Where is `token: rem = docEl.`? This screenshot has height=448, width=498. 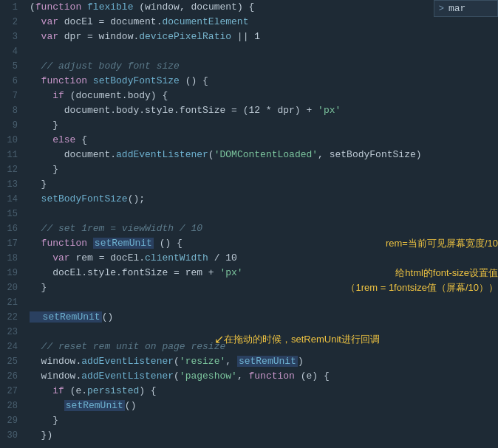 token: rem = docEl. is located at coordinates (108, 258).